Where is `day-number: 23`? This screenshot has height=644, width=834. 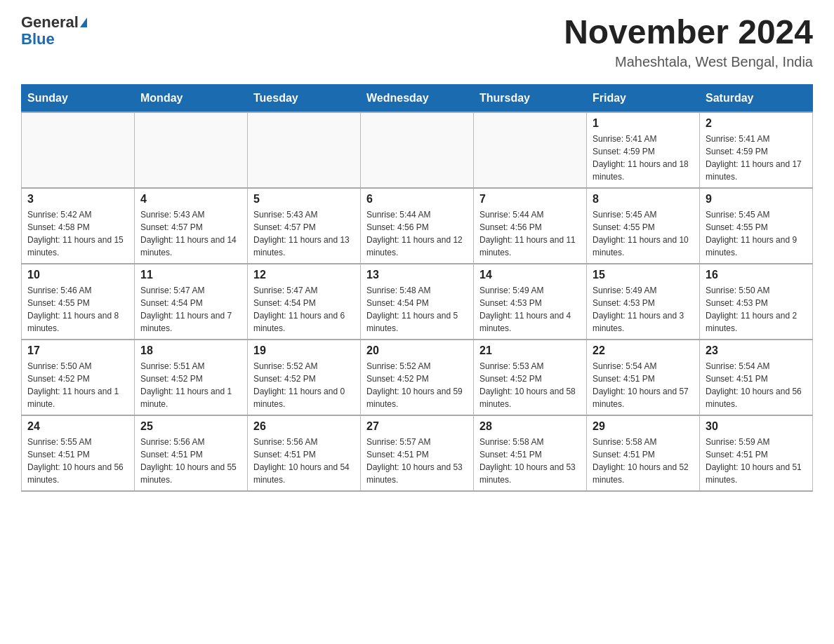 day-number: 23 is located at coordinates (756, 351).